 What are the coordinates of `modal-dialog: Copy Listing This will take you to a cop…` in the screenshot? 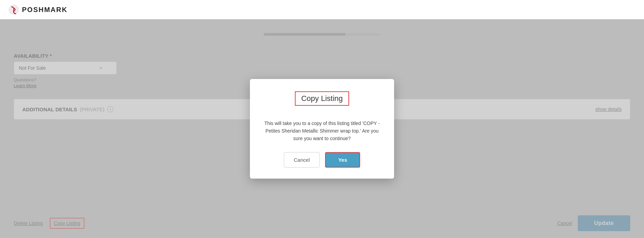 It's located at (322, 128).